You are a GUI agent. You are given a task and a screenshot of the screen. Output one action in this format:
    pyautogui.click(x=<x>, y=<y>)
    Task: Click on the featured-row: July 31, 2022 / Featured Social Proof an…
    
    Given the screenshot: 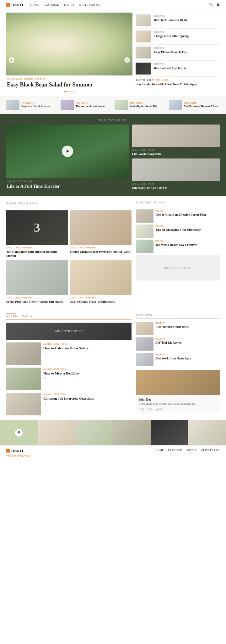 What is the action you would take?
    pyautogui.click(x=69, y=282)
    